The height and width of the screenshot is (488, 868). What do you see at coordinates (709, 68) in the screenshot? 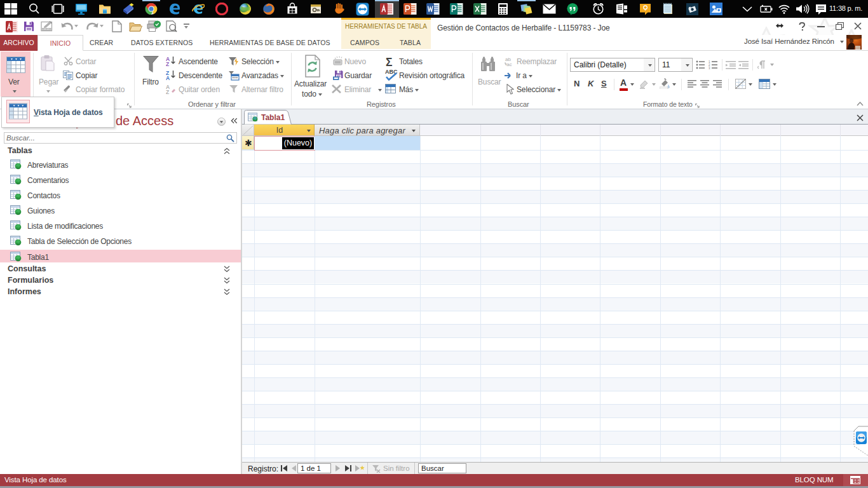
I see `svg-text: 3` at bounding box center [709, 68].